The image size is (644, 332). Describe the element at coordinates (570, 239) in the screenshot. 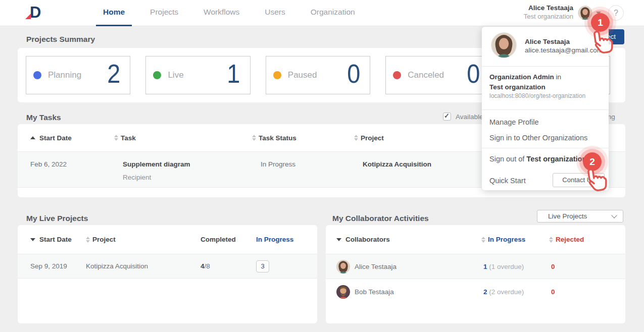

I see `col-label: Rejected` at that location.